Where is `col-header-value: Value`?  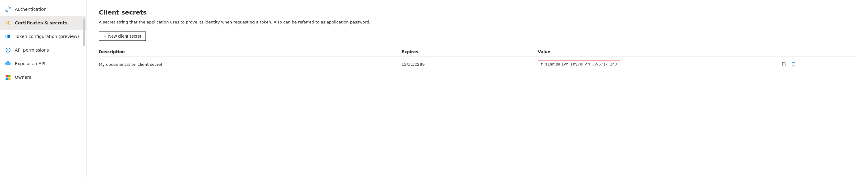 col-header-value: Value is located at coordinates (659, 52).